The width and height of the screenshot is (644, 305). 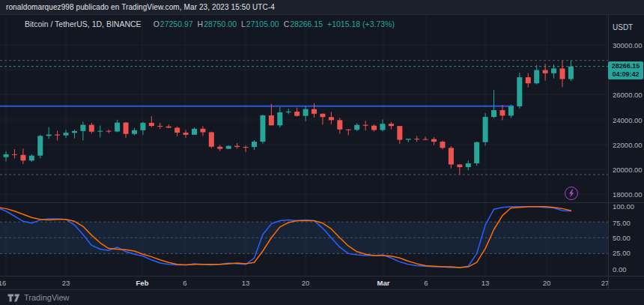 What do you see at coordinates (46, 298) in the screenshot?
I see `tradingview-logo-text: TradingView` at bounding box center [46, 298].